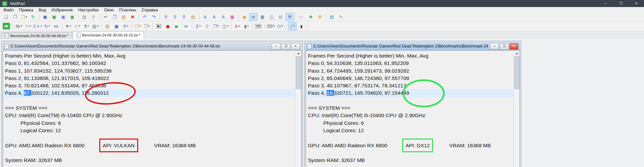 Image resolution: width=644 pixels, height=167 pixels. What do you see at coordinates (147, 26) in the screenshot?
I see `minimap-button: ❐▾` at bounding box center [147, 26].